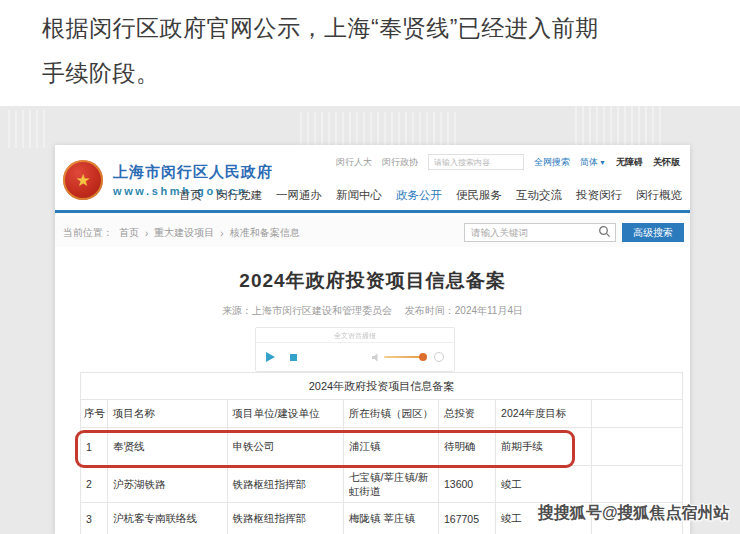 This screenshot has height=534, width=740. Describe the element at coordinates (377, 74) in the screenshot. I see `intro-line-2: 手续阶段。` at that location.